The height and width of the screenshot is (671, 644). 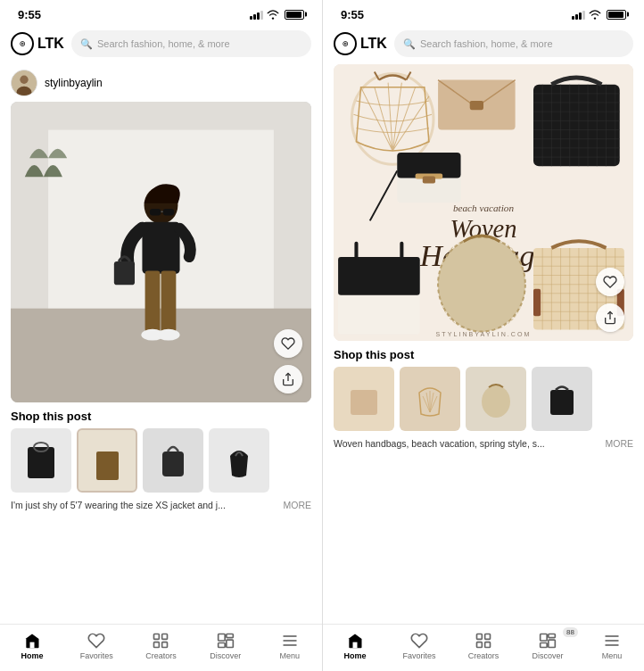 What do you see at coordinates (226, 641) in the screenshot?
I see `discover-icon-left` at bounding box center [226, 641].